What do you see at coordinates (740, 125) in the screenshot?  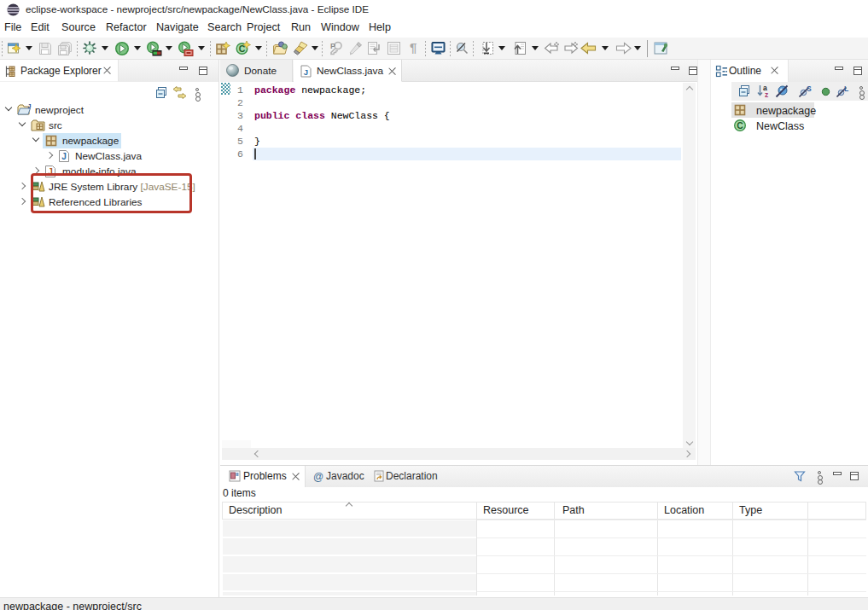 I see `svg-text: C` at bounding box center [740, 125].